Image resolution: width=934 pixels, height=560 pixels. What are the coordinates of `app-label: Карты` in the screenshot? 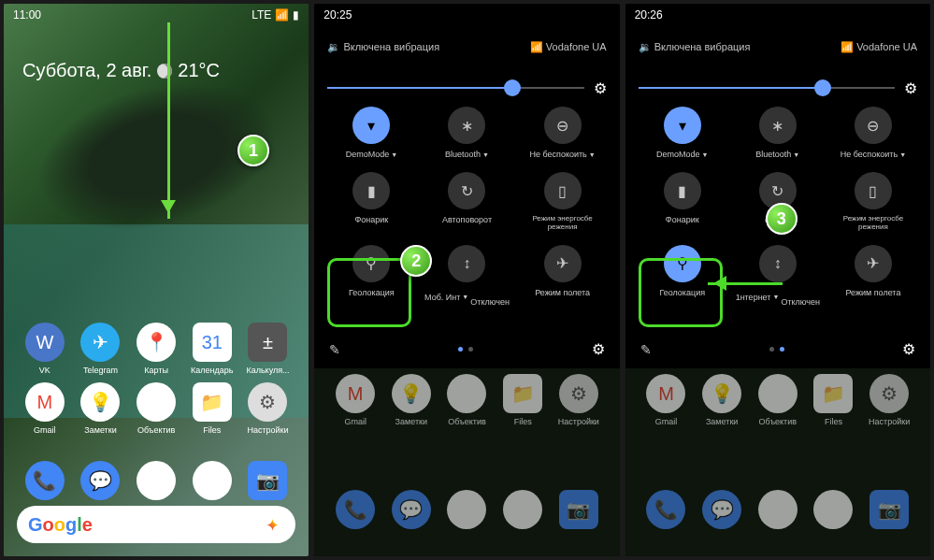 It's located at (156, 370).